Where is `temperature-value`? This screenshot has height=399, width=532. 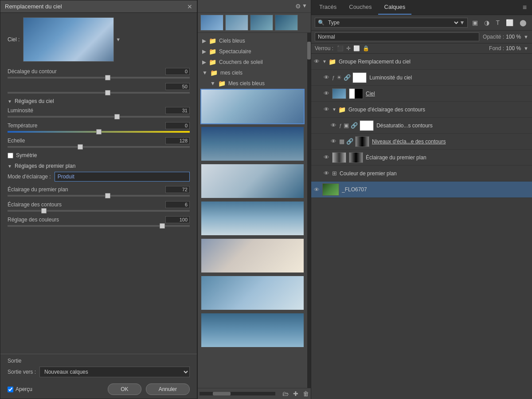
temperature-value is located at coordinates (177, 126).